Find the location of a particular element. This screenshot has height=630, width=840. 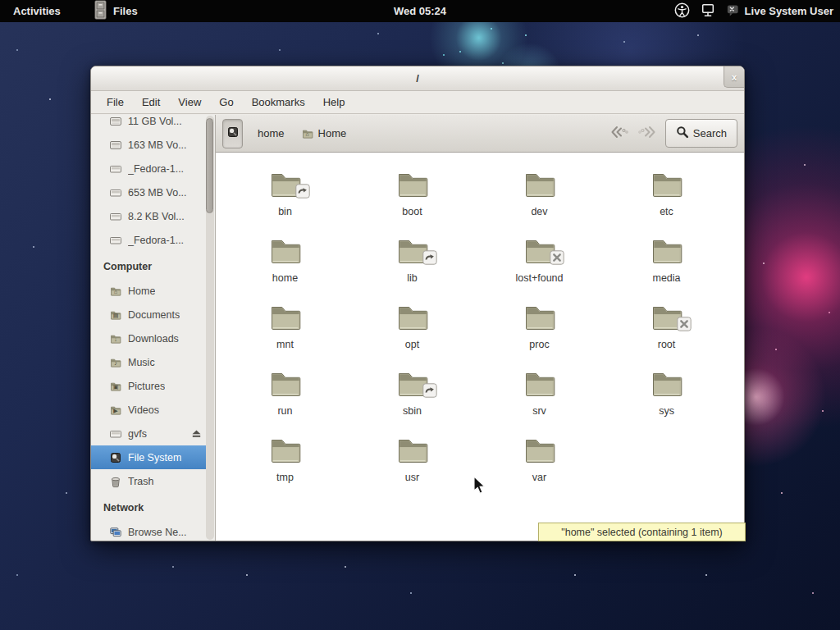

file-label: sys is located at coordinates (666, 411).